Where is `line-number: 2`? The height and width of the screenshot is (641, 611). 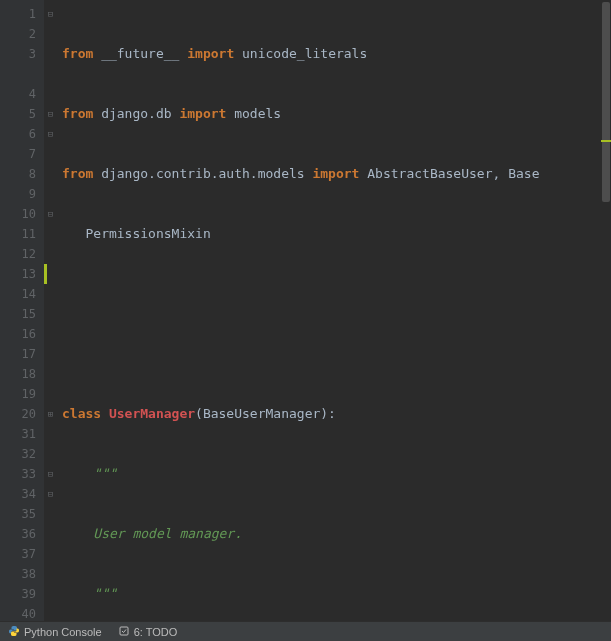 line-number: 2 is located at coordinates (18, 34).